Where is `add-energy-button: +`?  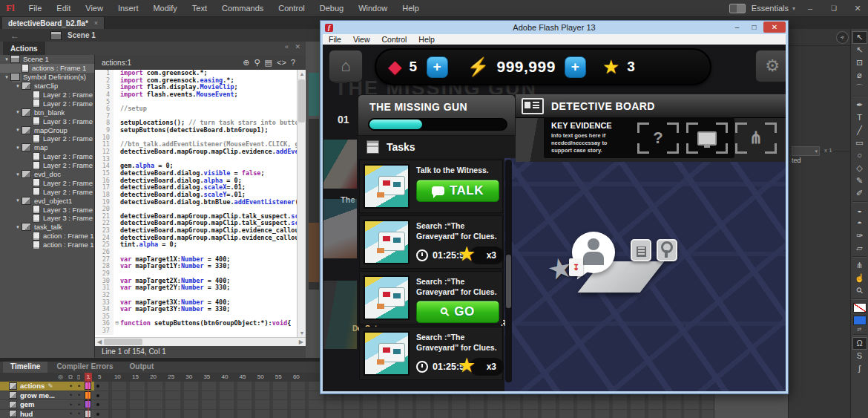
add-energy-button: + is located at coordinates (576, 67).